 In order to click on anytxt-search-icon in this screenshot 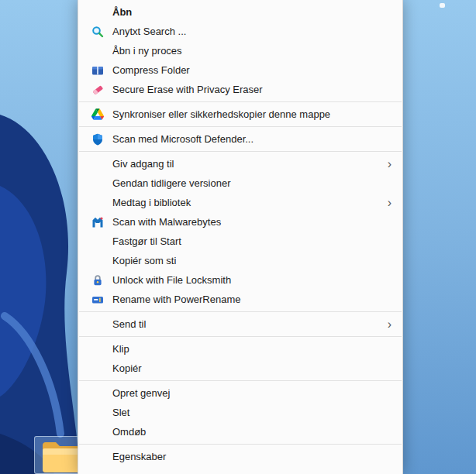, I will do `click(98, 32)`.